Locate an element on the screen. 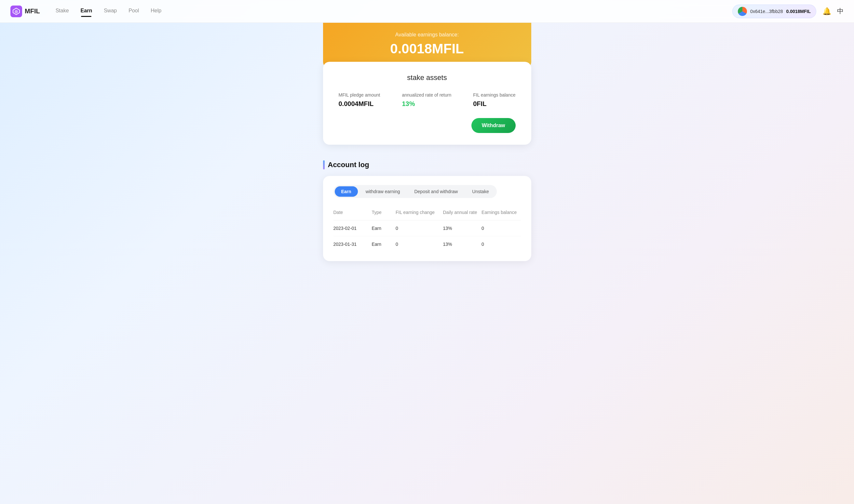 This screenshot has width=854, height=504. language-icon: 中 is located at coordinates (840, 11).